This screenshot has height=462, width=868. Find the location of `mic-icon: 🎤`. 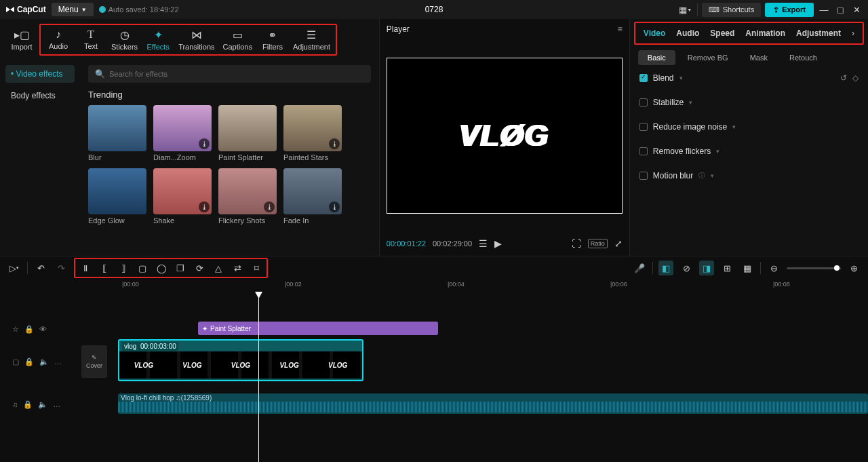

mic-icon: 🎤 is located at coordinates (639, 268).